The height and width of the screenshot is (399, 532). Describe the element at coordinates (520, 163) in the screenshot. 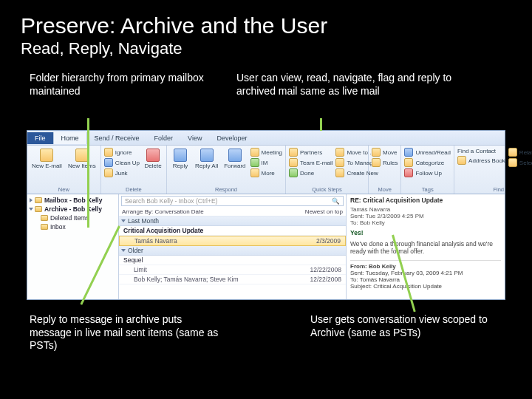

I see `select-button: Select` at that location.